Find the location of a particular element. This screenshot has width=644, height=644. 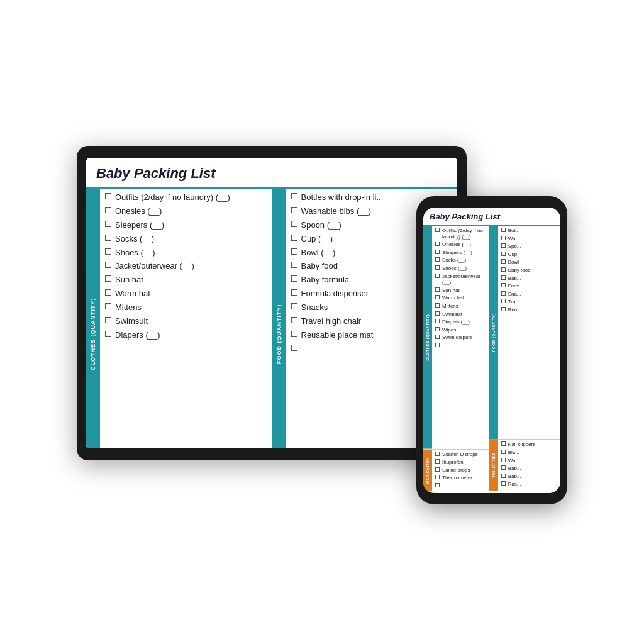

list-item: Spo... is located at coordinates (530, 247).